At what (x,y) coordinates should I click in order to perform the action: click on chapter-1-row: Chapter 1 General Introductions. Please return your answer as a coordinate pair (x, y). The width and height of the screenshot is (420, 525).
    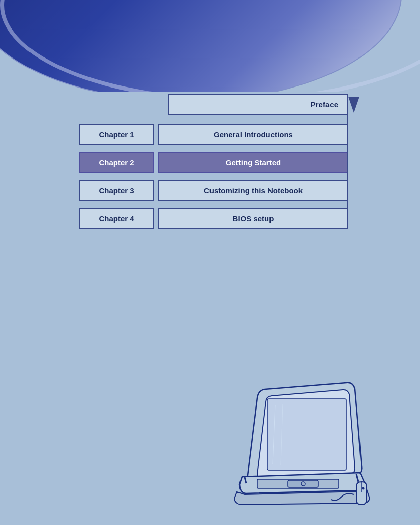
    Looking at the image, I should click on (214, 134).